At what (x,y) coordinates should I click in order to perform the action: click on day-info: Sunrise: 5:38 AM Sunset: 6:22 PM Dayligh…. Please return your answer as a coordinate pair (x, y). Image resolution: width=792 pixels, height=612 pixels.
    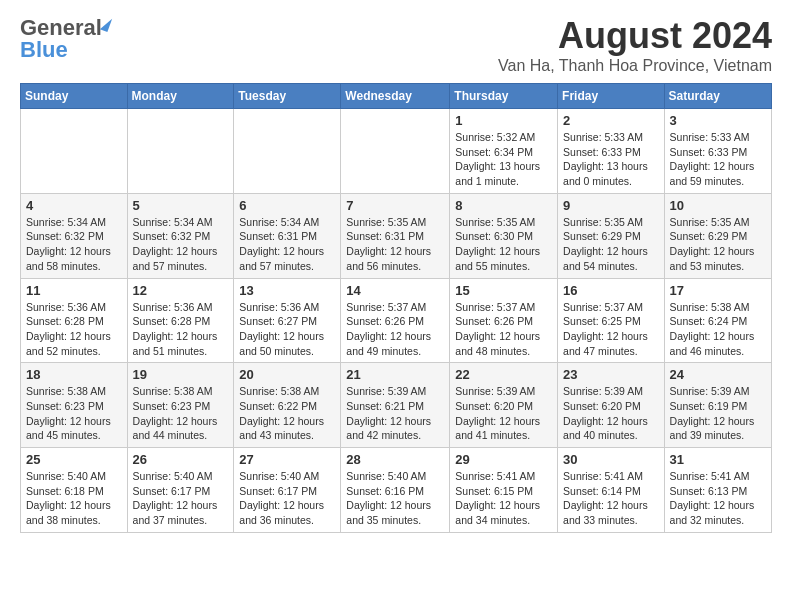
    Looking at the image, I should click on (287, 414).